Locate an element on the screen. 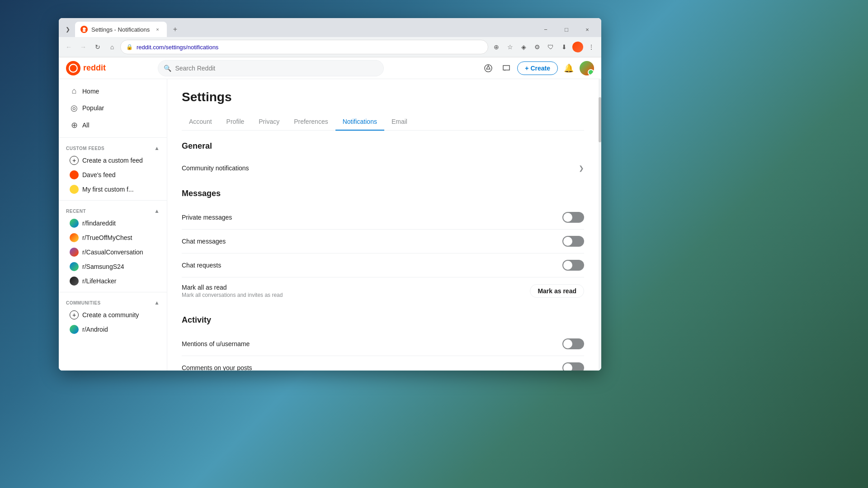  all-icon: ⊕ is located at coordinates (74, 125).